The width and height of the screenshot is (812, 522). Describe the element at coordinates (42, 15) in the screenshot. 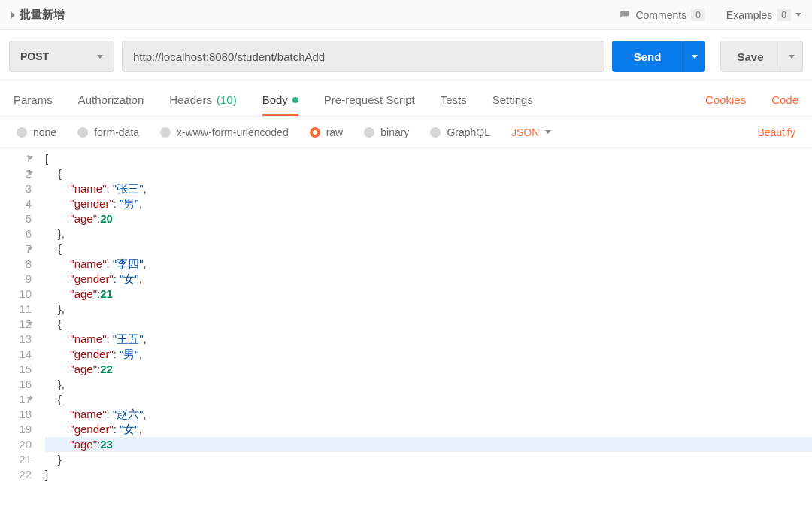

I see `request-title: 批量新增` at that location.